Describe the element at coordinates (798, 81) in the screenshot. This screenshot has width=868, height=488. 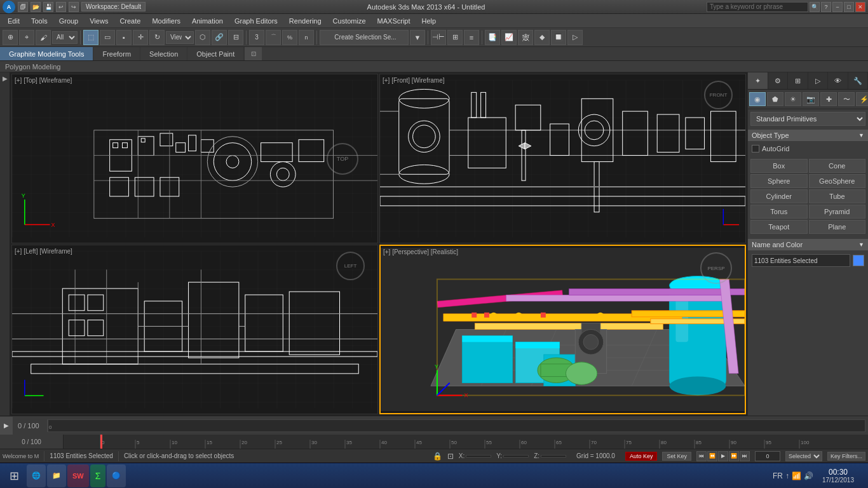
I see `cmd-tab-hierarchy: ⊞` at that location.